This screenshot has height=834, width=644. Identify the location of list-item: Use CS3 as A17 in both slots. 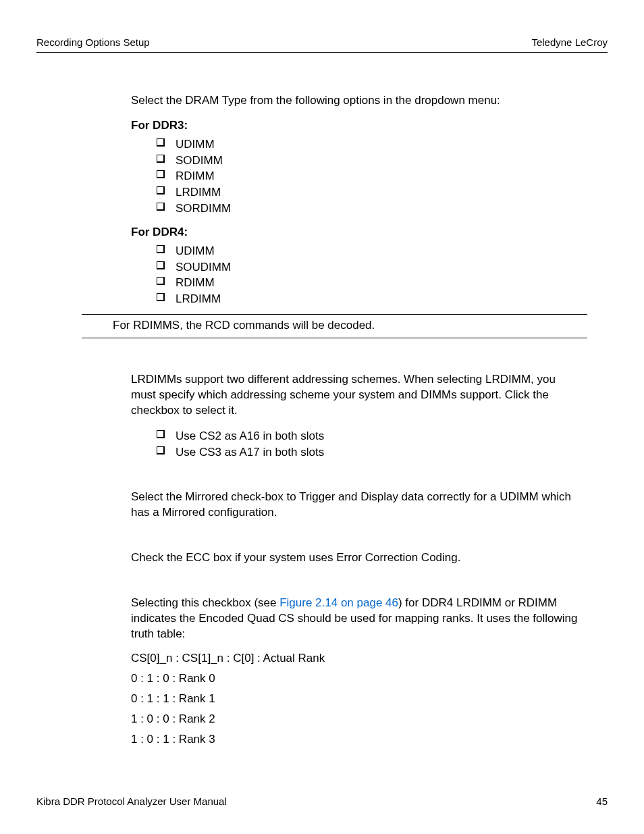
(369, 452).